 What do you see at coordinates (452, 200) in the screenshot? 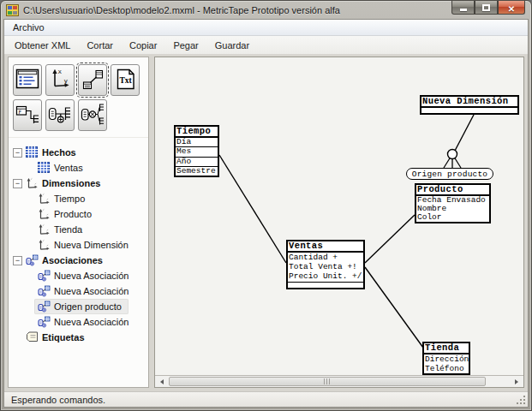
I see `node-attribute: Fecha Envasado` at bounding box center [452, 200].